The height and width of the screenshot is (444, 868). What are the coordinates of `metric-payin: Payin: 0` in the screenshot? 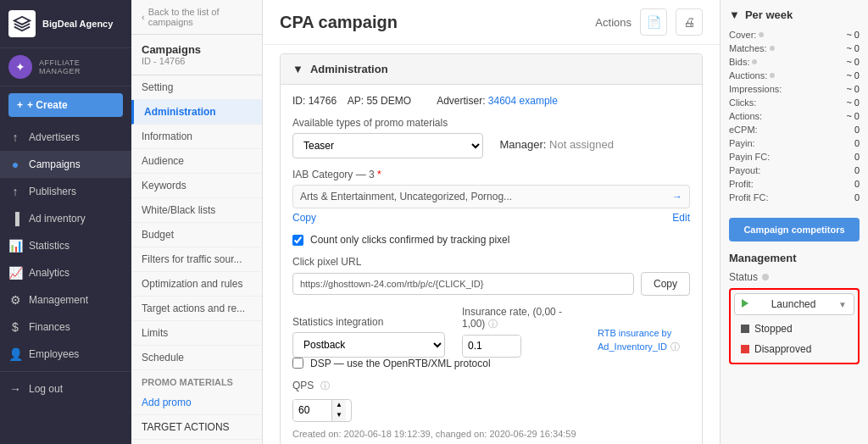 It's located at (794, 143).